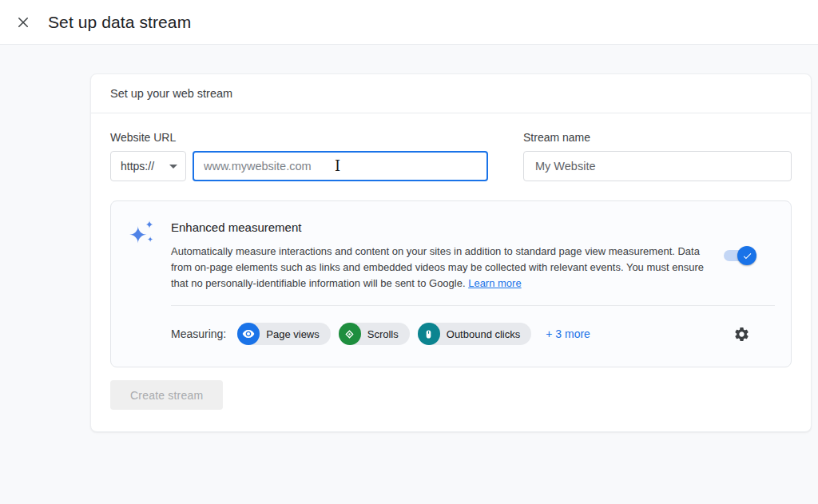 This screenshot has width=818, height=504. What do you see at coordinates (409, 22) in the screenshot?
I see `dialog-header: Set up data stream` at bounding box center [409, 22].